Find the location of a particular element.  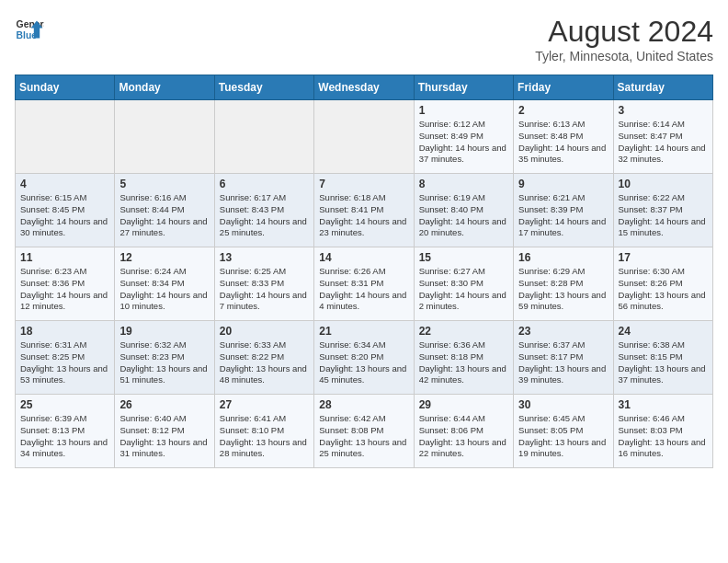

calendar-cell: 4Sunrise: 6:15 AM Sunset: 8:45 PM Daylig… is located at coordinates (65, 211).